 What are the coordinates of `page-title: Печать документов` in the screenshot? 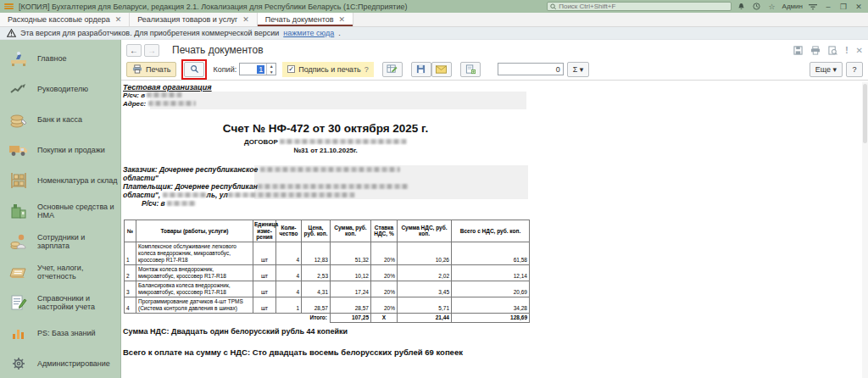 It's located at (218, 50).